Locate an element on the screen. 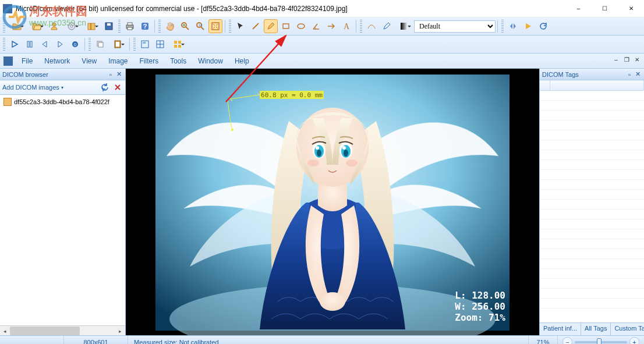 This screenshot has height=344, width=644. h-scrollbar: ◂ ▸ is located at coordinates (63, 331).